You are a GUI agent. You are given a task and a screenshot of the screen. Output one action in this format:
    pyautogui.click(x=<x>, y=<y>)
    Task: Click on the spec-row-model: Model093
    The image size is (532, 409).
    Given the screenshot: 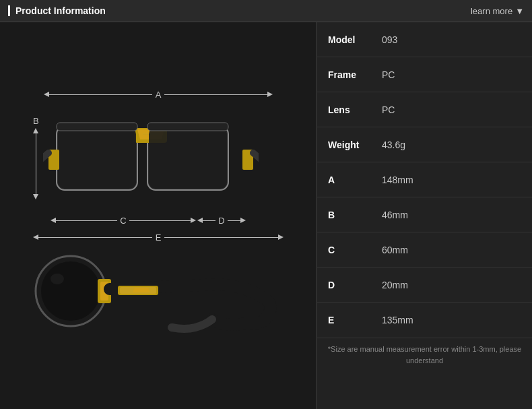 What is the action you would take?
    pyautogui.click(x=424, y=40)
    